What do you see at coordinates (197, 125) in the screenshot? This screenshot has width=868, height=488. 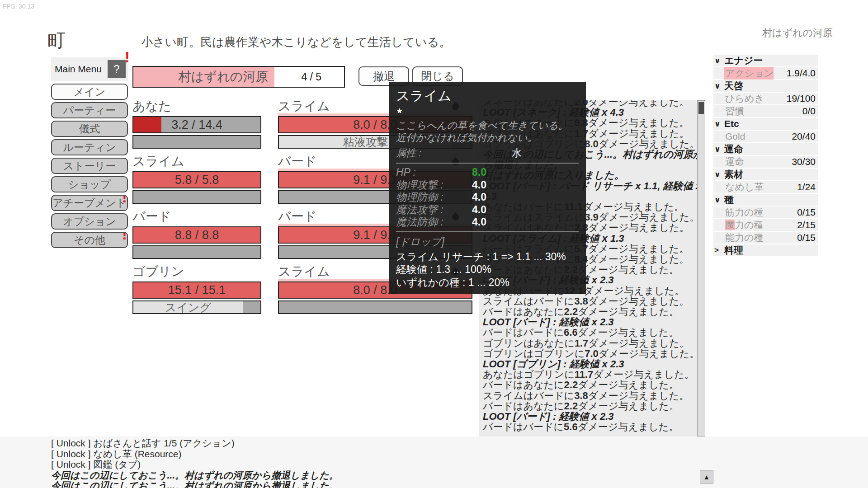 I see `hp-value: 3.2 / 14.4` at bounding box center [197, 125].